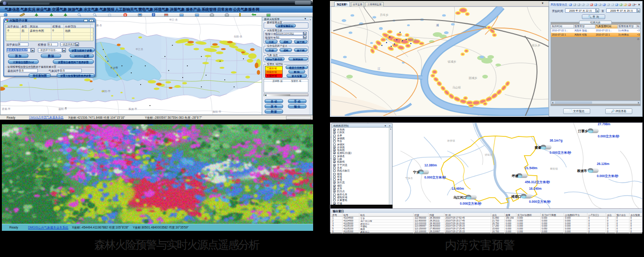 This screenshot has width=644, height=257. I want to click on svg-text: 宁乡县, so click(409, 178).